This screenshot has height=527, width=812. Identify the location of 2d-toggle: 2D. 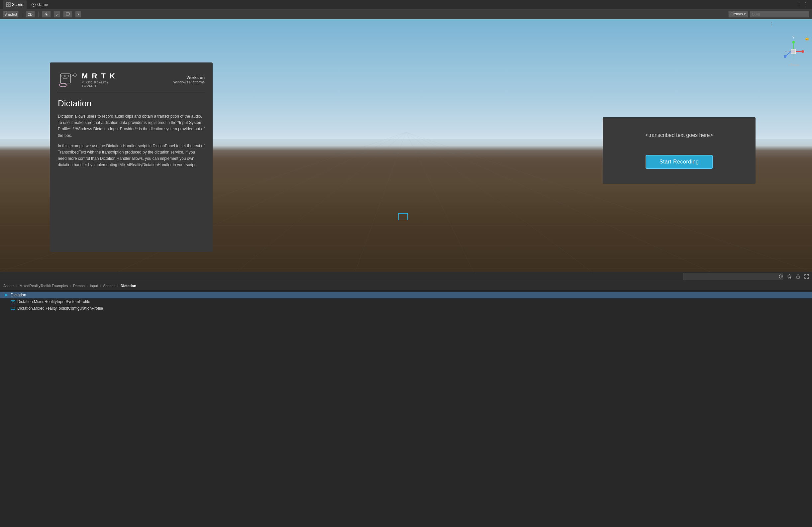
(30, 14).